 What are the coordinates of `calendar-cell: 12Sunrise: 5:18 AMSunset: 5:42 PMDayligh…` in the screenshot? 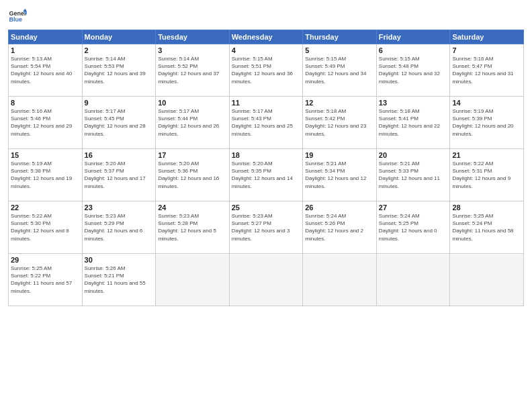 It's located at (340, 123).